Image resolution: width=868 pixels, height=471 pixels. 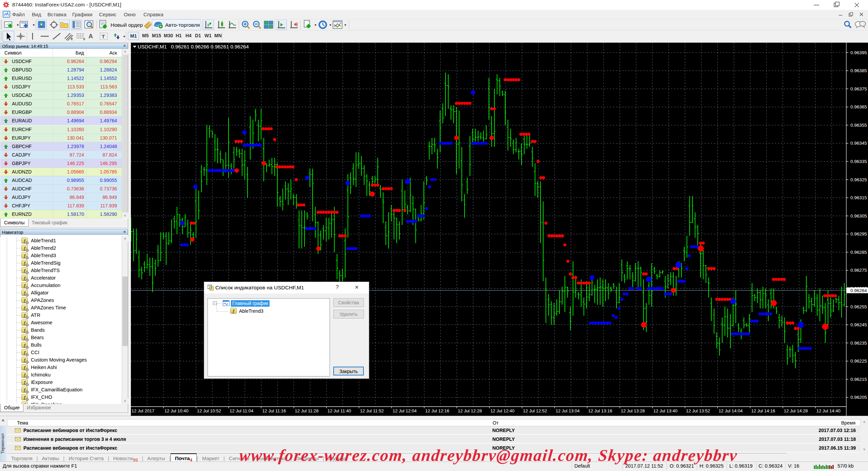 I want to click on svg-text: 0.96205, so click(x=859, y=397).